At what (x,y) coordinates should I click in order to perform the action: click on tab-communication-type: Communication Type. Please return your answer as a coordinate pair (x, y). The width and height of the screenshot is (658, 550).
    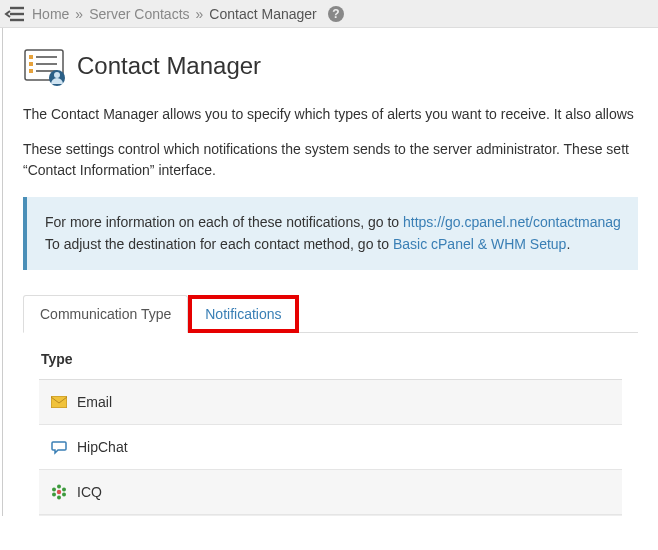
    Looking at the image, I should click on (106, 314).